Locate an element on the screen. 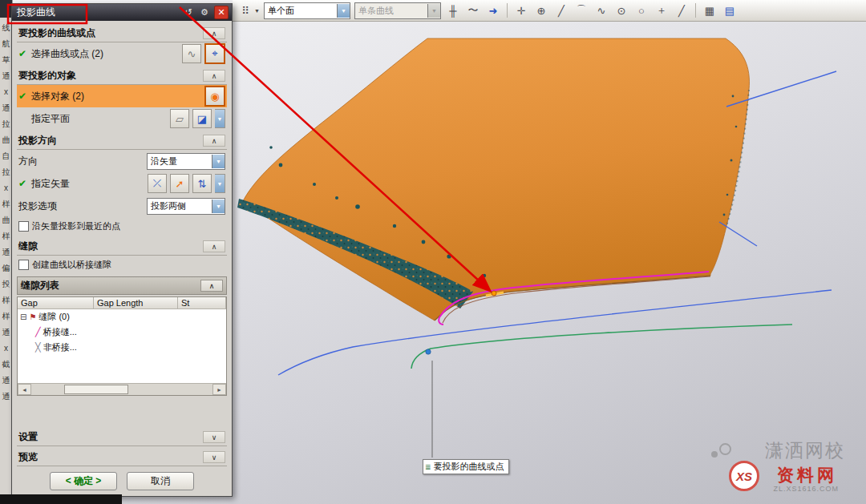 This screenshot has height=504, width=866. column-header-st: St is located at coordinates (202, 303).